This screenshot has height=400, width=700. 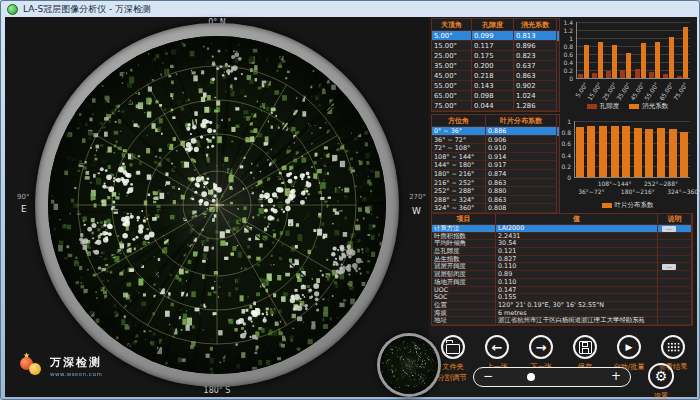 What do you see at coordinates (493, 25) in the screenshot?
I see `column-header: 孔隙度` at bounding box center [493, 25].